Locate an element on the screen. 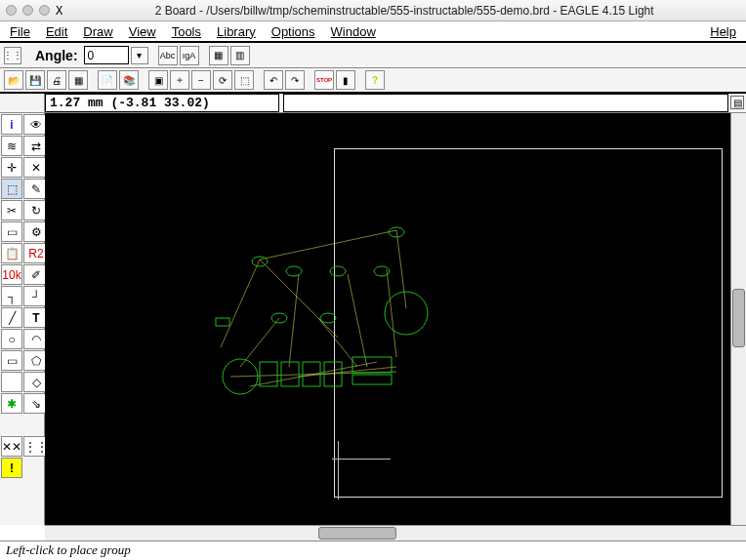 This screenshot has height=560, width=746. minimize-window-icon is located at coordinates (27, 10).